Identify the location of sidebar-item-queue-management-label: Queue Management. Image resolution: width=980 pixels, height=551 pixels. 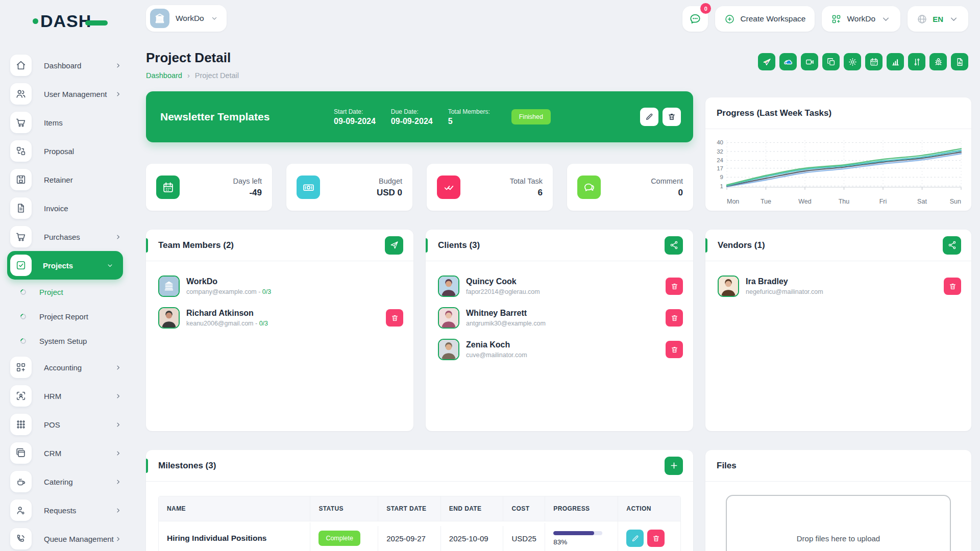
(79, 539).